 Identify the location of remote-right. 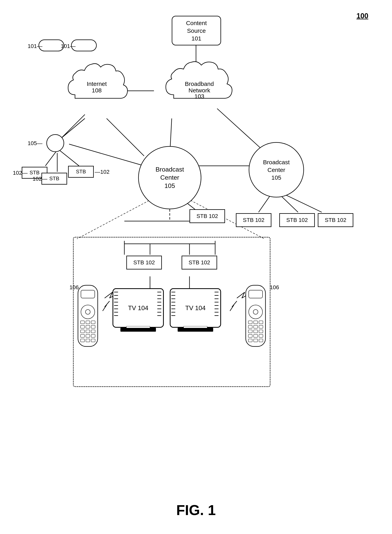
(256, 318).